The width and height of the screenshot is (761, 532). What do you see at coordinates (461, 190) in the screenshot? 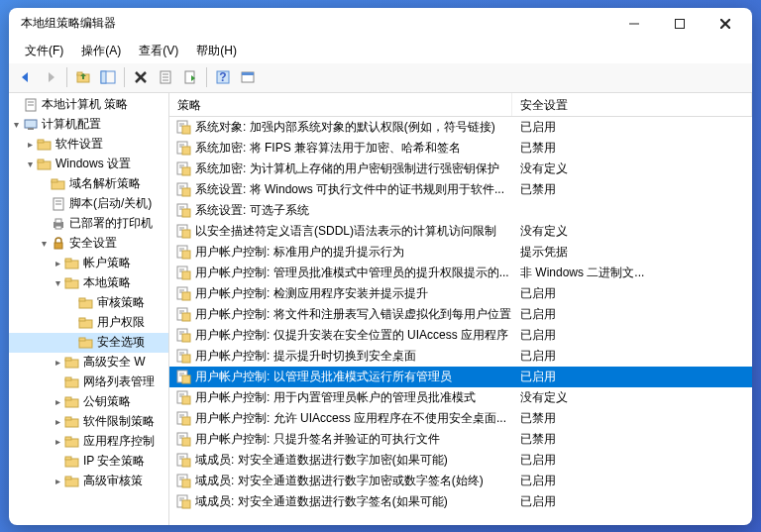
I see `list-row: 系统设置: 将 Windows 可执行文件中的证书规则用于软件... 已禁用` at bounding box center [461, 190].